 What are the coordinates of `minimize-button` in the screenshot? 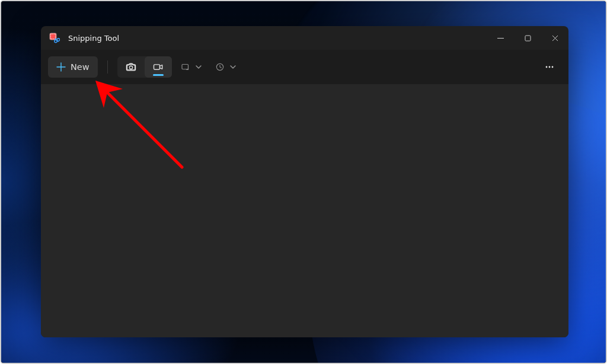 It's located at (500, 38).